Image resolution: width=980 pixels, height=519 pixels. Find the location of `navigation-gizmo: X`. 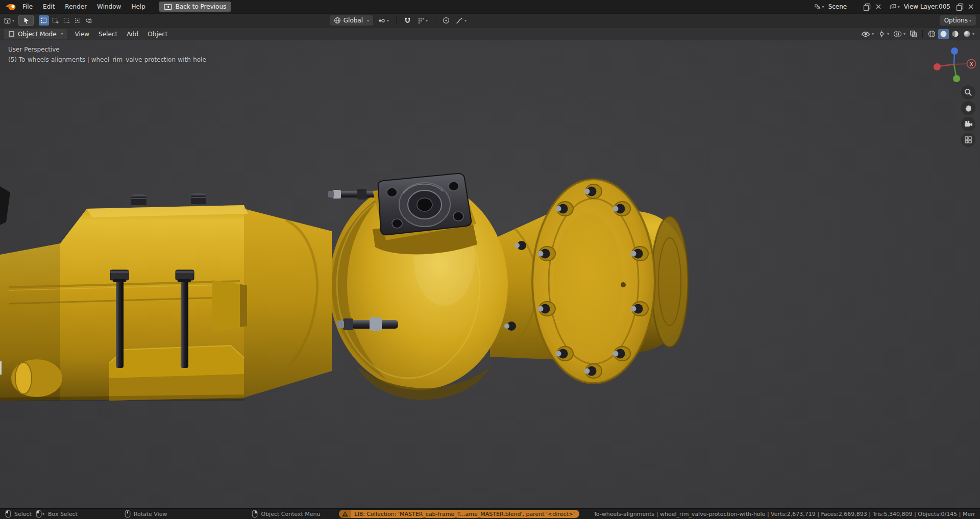

navigation-gizmo: X is located at coordinates (953, 65).